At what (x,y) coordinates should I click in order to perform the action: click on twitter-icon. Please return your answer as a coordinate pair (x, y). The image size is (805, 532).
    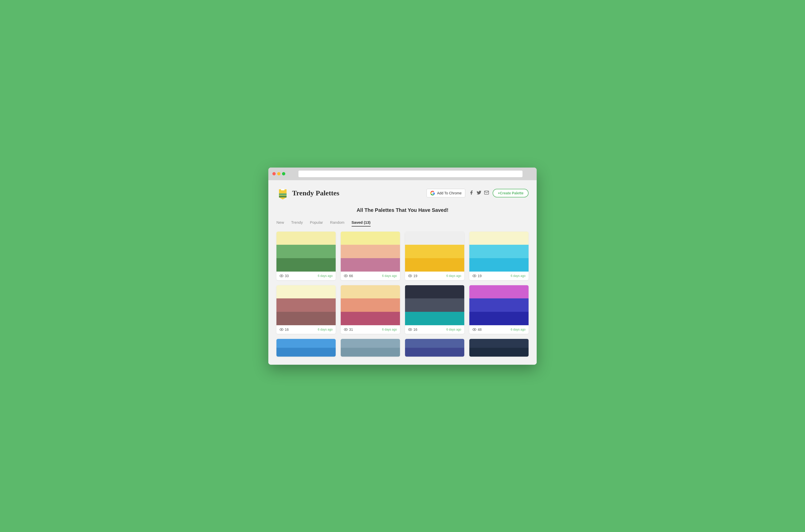
    Looking at the image, I should click on (479, 193).